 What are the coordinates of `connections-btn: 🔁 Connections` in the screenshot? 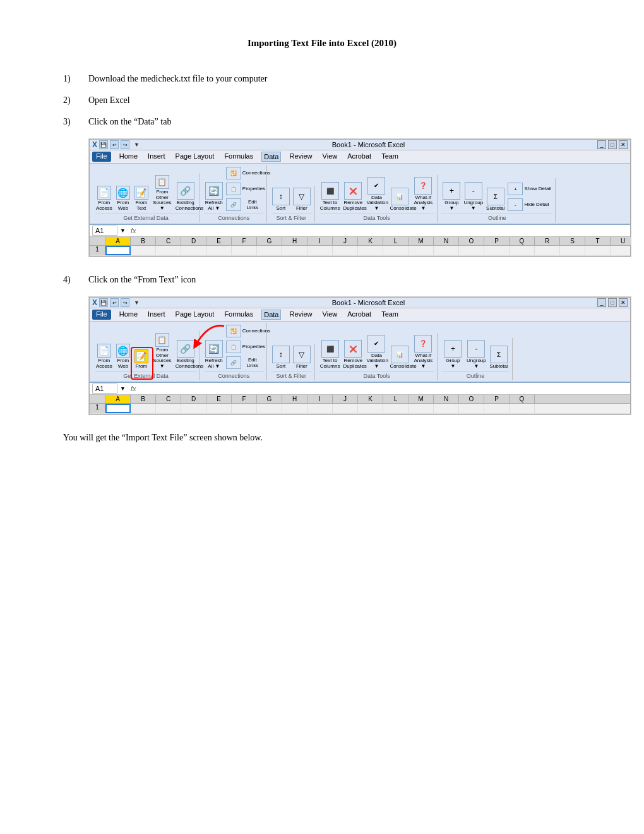 It's located at (244, 173).